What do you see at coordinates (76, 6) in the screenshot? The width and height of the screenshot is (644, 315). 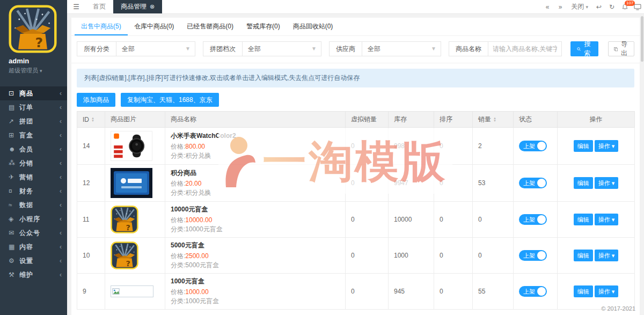 I see `menu-toggle-icon: ☰` at bounding box center [76, 6].